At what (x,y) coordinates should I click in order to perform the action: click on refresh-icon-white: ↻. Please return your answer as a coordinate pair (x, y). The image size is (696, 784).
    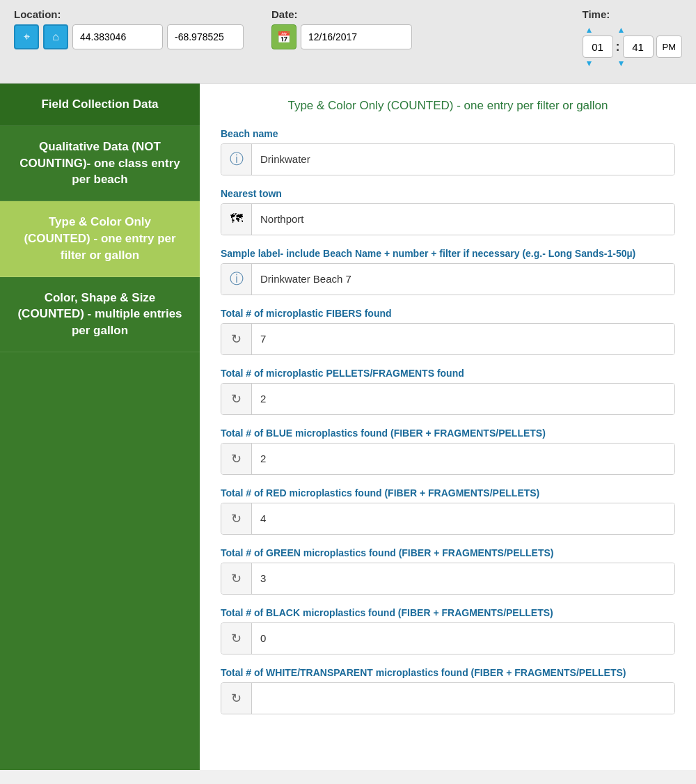
    Looking at the image, I should click on (237, 698).